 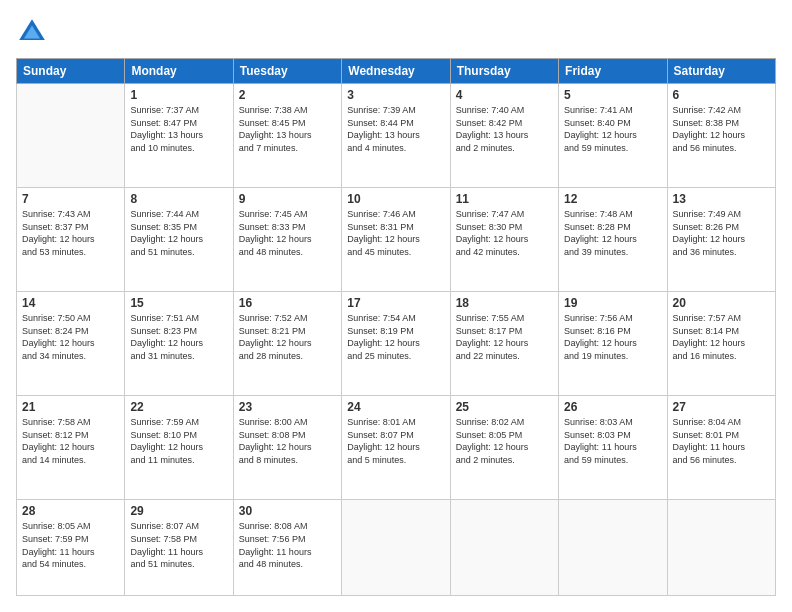 What do you see at coordinates (504, 407) in the screenshot?
I see `day-number: 25` at bounding box center [504, 407].